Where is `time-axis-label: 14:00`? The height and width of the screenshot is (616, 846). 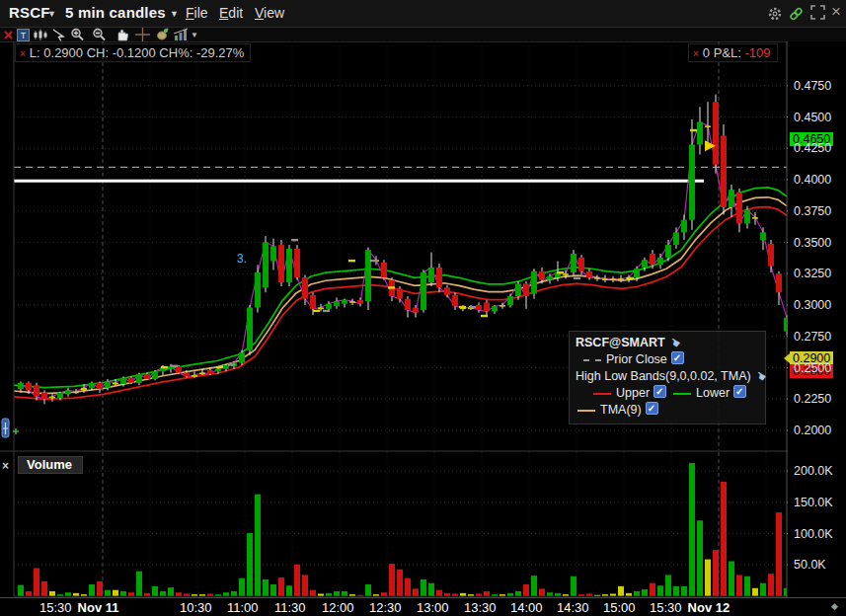
time-axis-label: 14:00 is located at coordinates (527, 608).